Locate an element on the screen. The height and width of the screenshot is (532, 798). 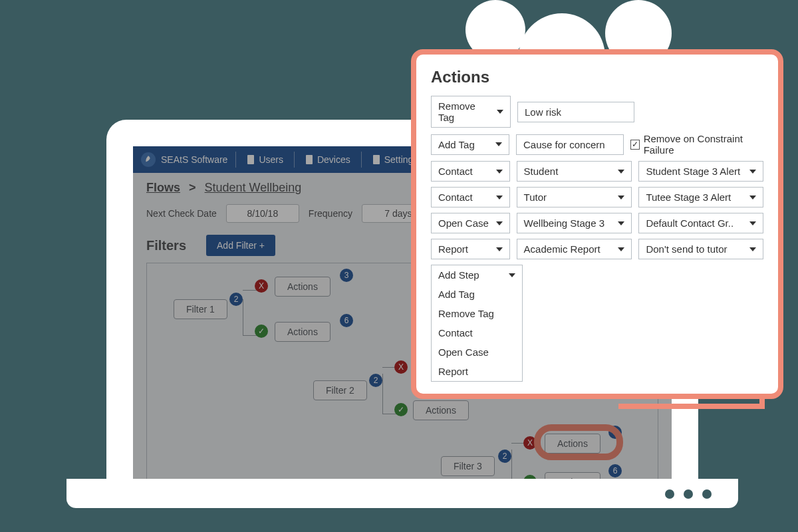
dropdown-label: Add Step is located at coordinates (459, 275).